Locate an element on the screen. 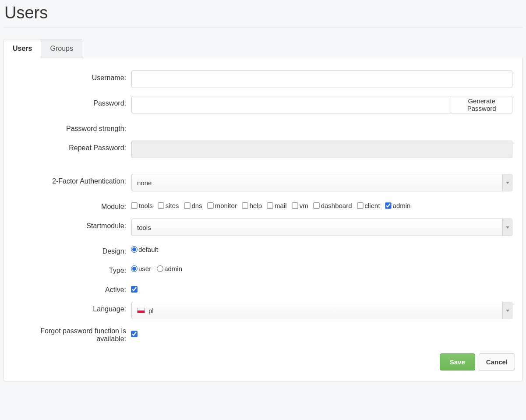 This screenshot has height=420, width=526. module-checkbox-monitor: monitor is located at coordinates (222, 206).